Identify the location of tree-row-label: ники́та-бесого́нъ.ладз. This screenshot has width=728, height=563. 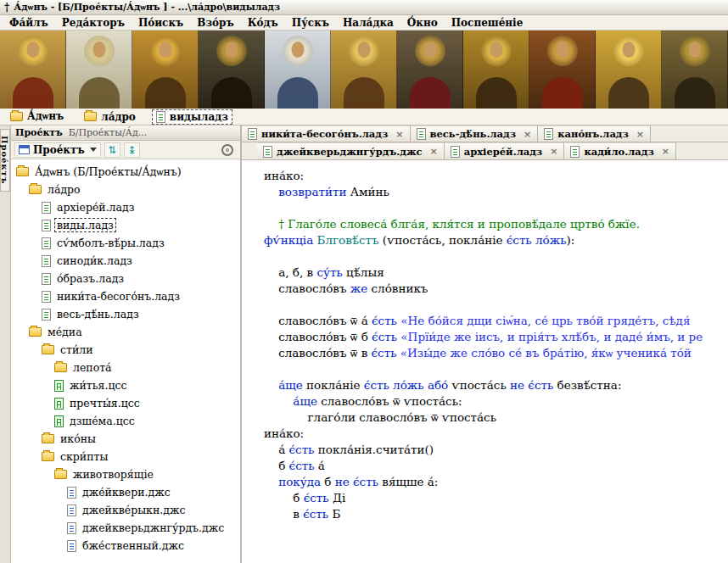
(119, 297).